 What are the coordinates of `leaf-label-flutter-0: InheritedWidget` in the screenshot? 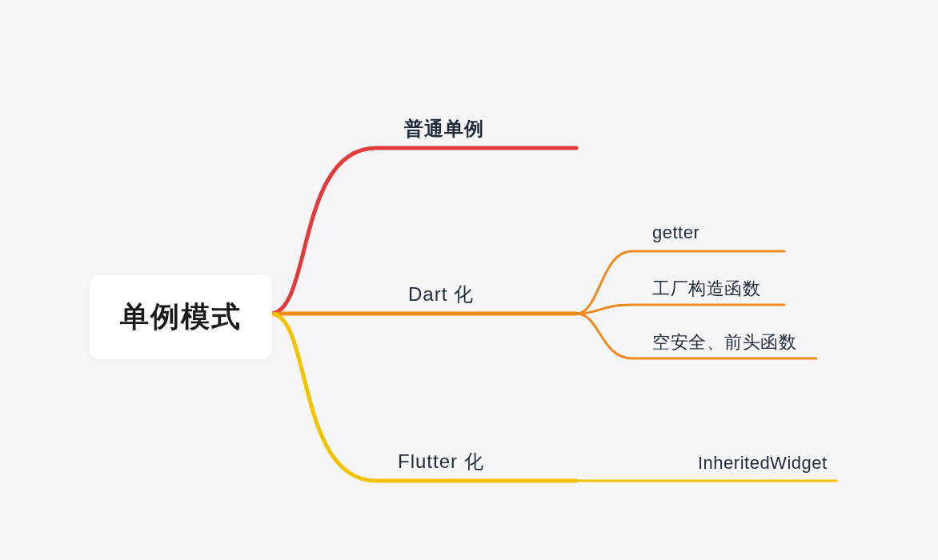 It's located at (763, 463).